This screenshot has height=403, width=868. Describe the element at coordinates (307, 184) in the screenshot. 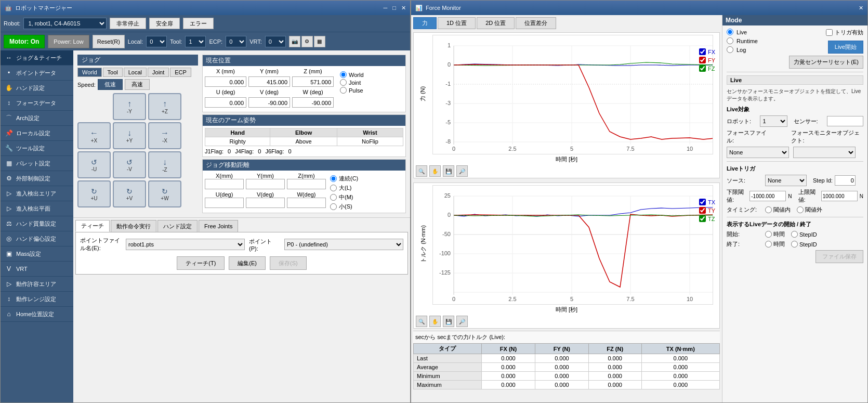

I see `zmm-input` at that location.